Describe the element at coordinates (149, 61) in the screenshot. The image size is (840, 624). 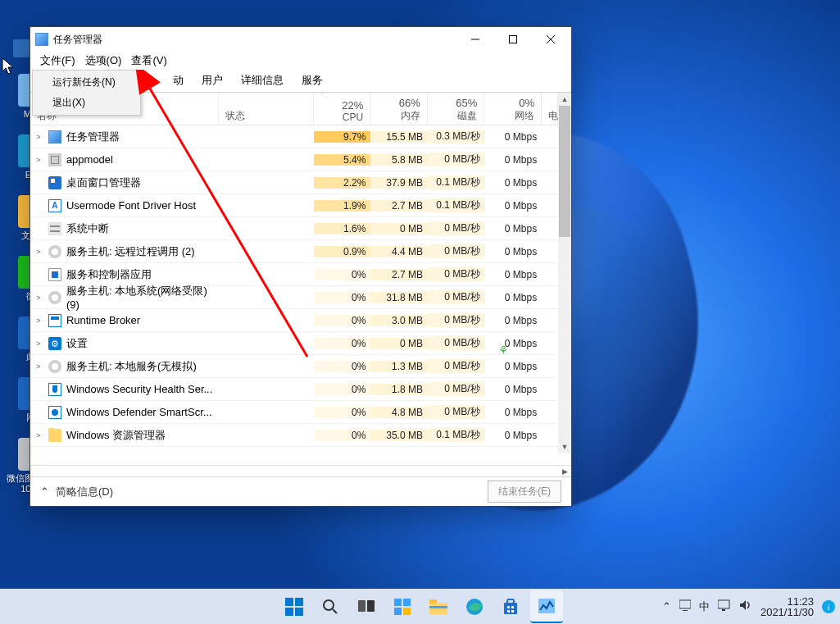
I see `menu-view: 查看(V)` at that location.